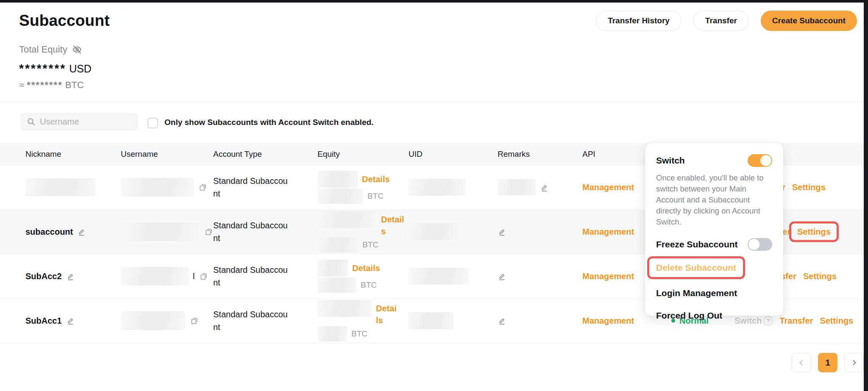  What do you see at coordinates (329, 154) in the screenshot?
I see `col-equity: Equity` at bounding box center [329, 154].